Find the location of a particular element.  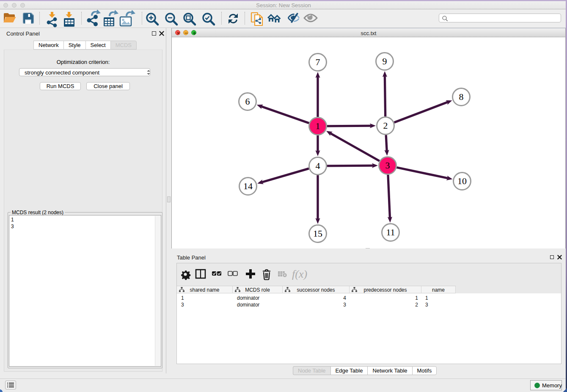

svg-text: 3 is located at coordinates (388, 165).